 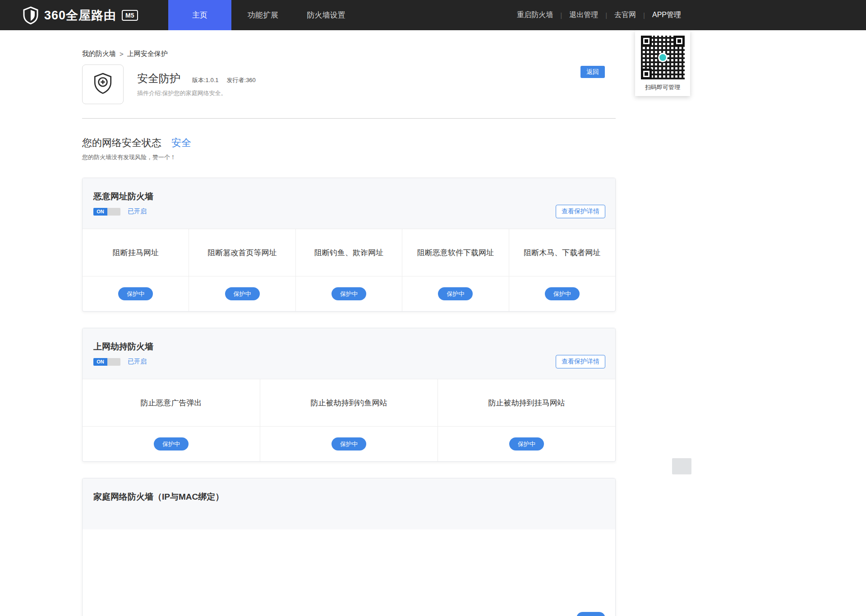 I want to click on plugin-description: 插件介绍:保护您的家庭网络安全。, so click(x=197, y=93).